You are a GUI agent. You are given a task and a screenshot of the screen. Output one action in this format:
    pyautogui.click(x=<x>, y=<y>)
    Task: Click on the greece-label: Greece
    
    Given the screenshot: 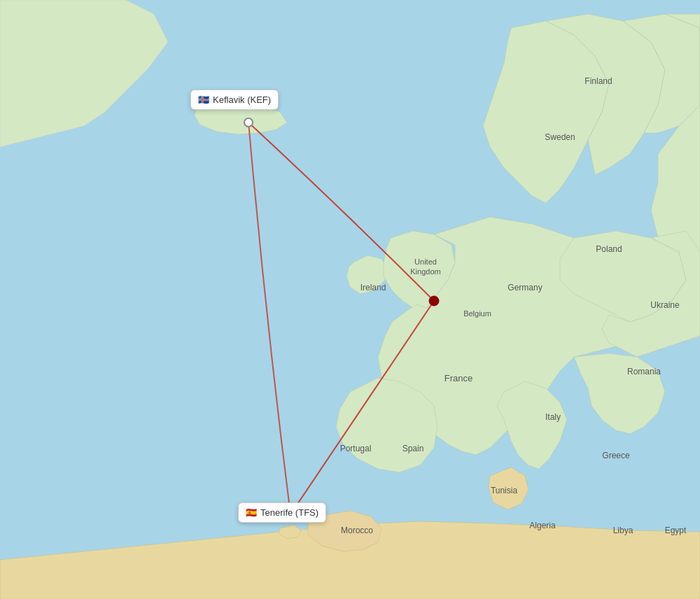 What is the action you would take?
    pyautogui.click(x=616, y=456)
    